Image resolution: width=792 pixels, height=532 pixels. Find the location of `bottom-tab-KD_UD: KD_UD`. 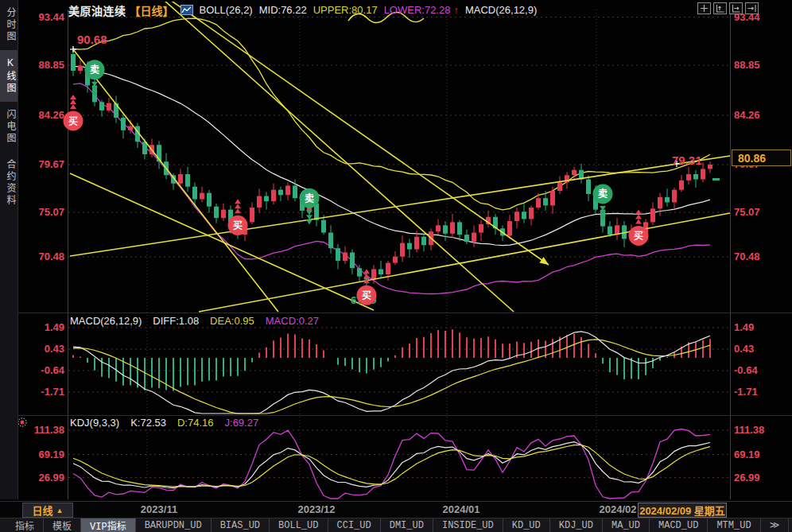

bottom-tab-KD_UD: KD_UD is located at coordinates (526, 525).